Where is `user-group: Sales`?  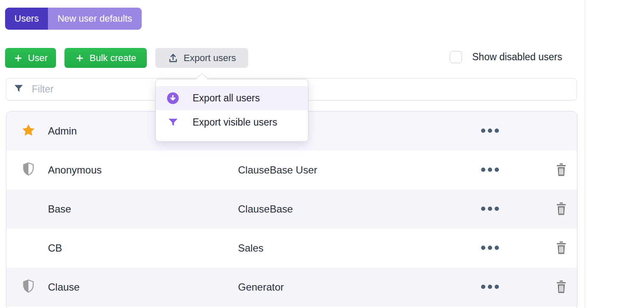
user-group: Sales is located at coordinates (251, 248).